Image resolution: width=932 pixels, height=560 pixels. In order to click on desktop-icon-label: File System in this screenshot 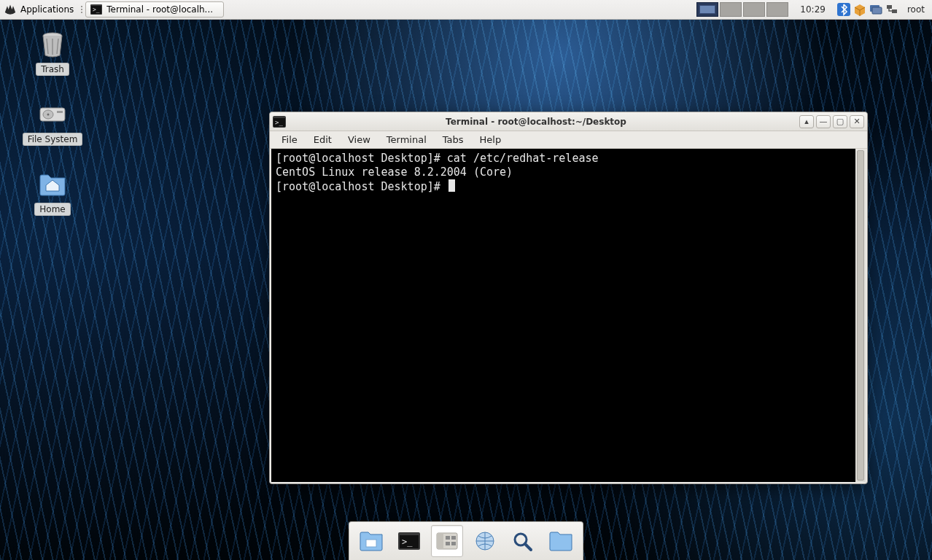, I will do `click(53, 139)`.